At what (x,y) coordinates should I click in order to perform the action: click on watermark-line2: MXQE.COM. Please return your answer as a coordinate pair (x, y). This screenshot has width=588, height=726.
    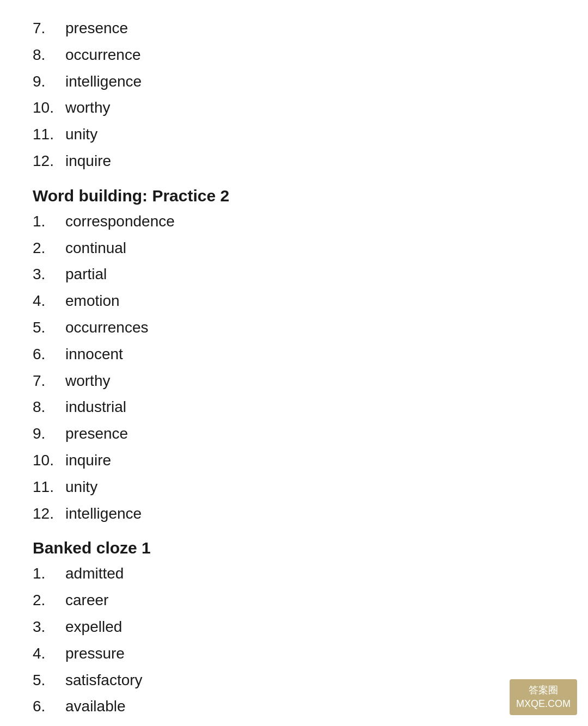
    Looking at the image, I should click on (543, 704).